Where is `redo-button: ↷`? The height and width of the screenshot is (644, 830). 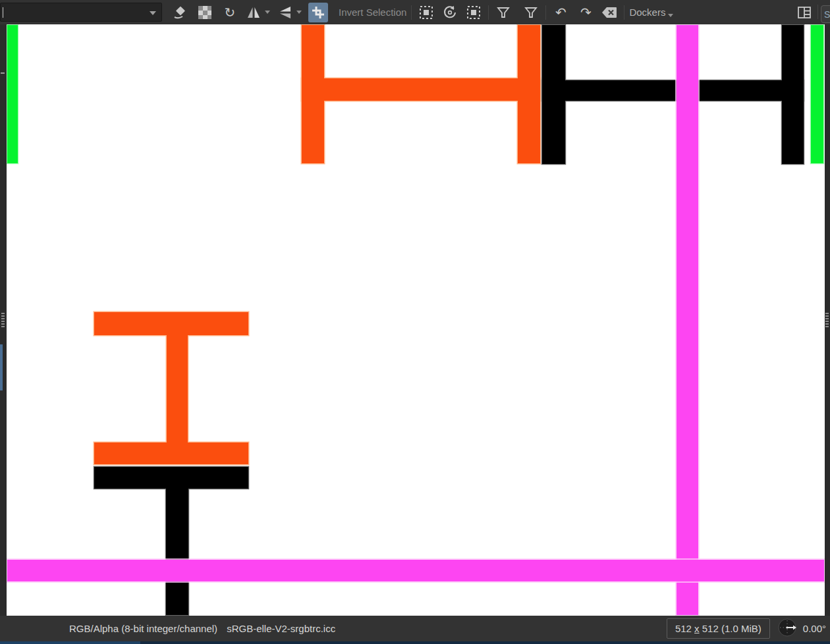
redo-button: ↷ is located at coordinates (586, 13).